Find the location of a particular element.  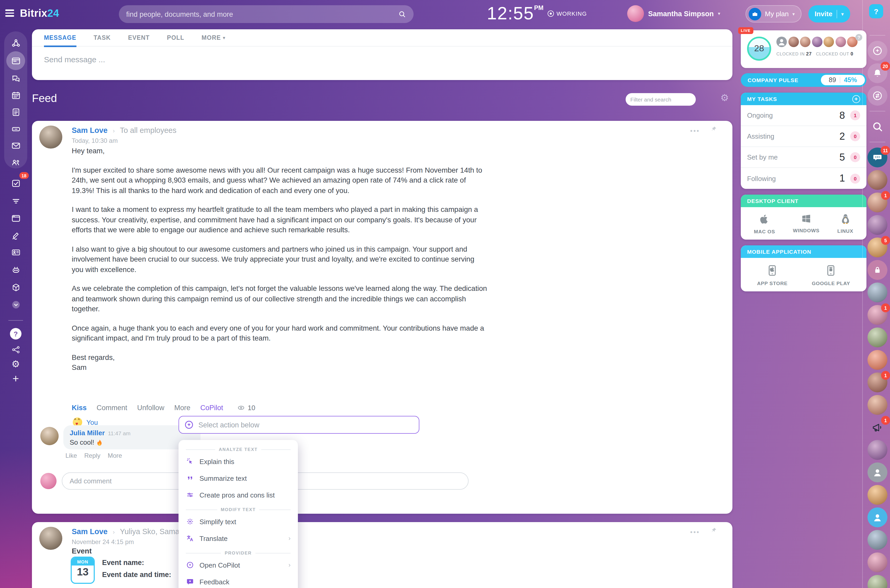

clockin-widget: LIVE 28 CLOCKED IN 27 CLOCKED OUT 0 ? is located at coordinates (804, 49).